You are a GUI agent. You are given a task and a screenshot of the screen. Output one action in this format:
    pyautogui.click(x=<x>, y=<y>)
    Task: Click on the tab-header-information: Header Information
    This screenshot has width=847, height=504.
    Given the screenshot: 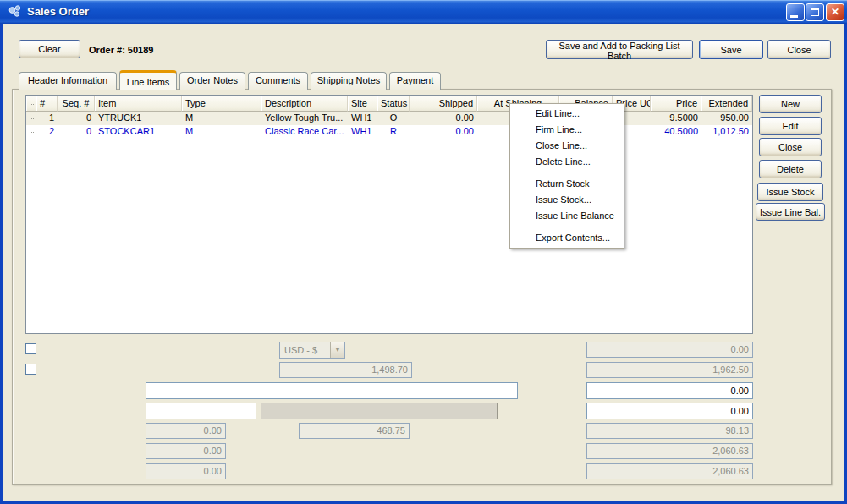 What is the action you would take?
    pyautogui.click(x=68, y=81)
    